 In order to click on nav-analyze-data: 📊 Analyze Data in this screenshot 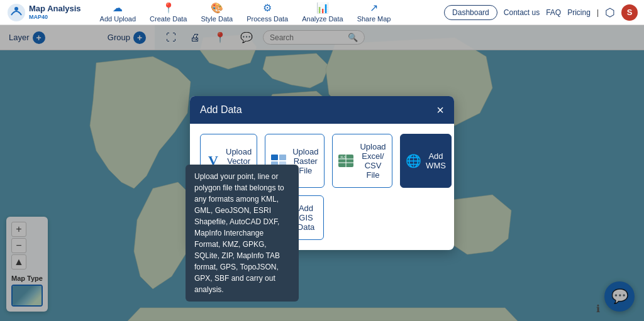, I will do `click(322, 13)`.